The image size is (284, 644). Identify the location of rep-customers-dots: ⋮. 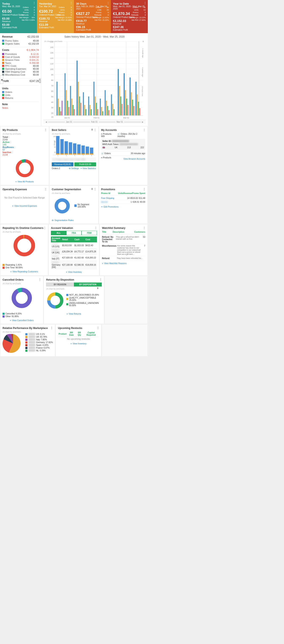
(45, 228).